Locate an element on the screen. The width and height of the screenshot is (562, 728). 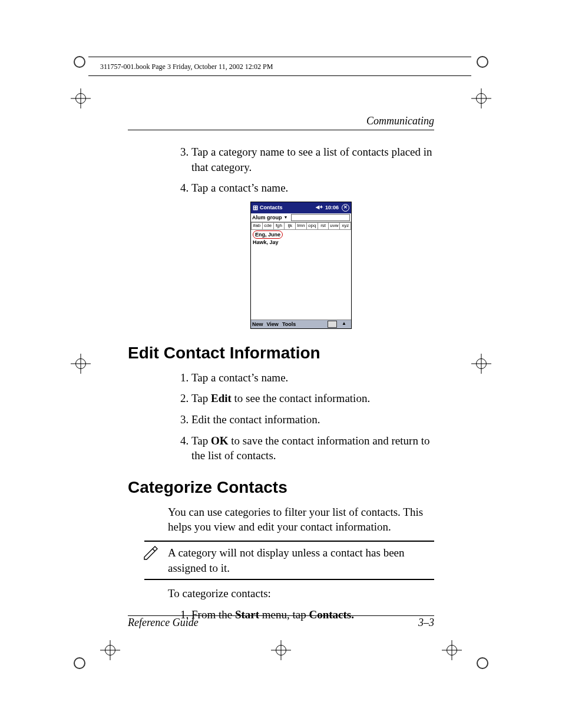
pda-contact-row: Hawk, Jay is located at coordinates (301, 242).